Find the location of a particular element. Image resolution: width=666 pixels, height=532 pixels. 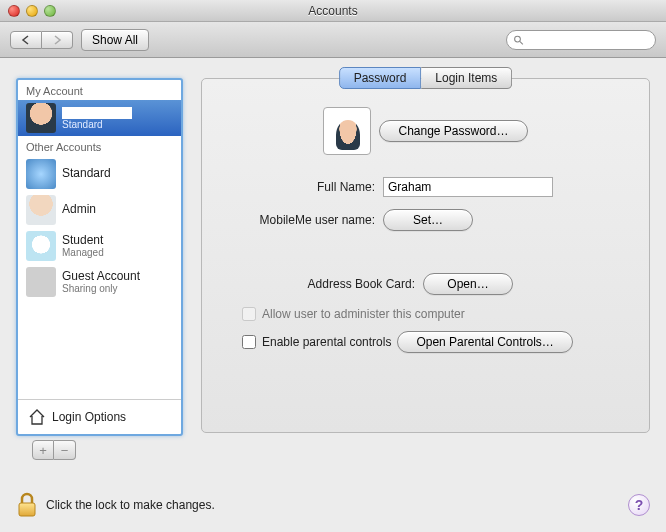

search-field is located at coordinates (581, 40).